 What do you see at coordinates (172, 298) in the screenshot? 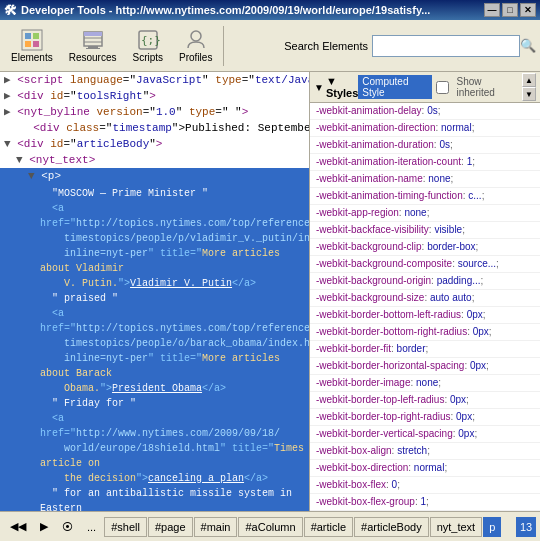
I see `tree-text-line: " praised "` at bounding box center [172, 298].